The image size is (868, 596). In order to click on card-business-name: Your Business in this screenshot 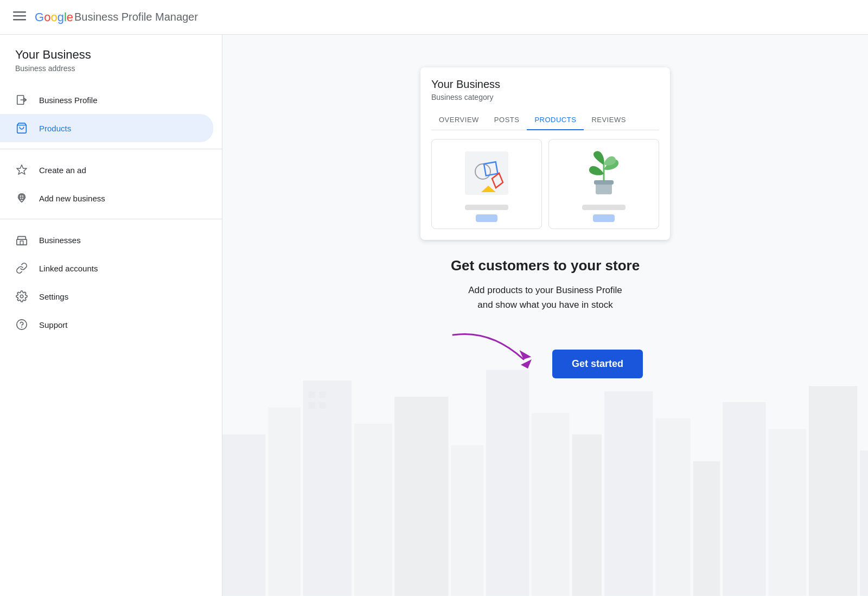, I will do `click(545, 85)`.